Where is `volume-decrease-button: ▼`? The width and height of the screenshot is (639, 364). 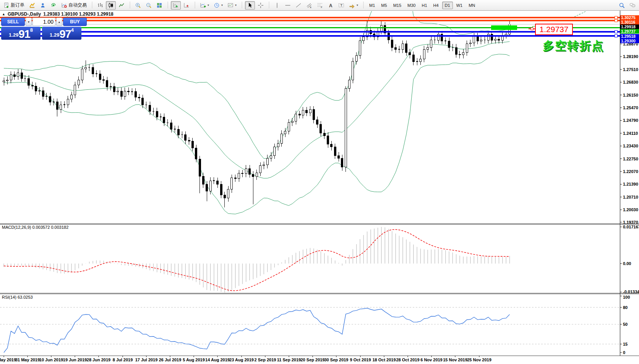 volume-decrease-button: ▼ is located at coordinates (29, 22).